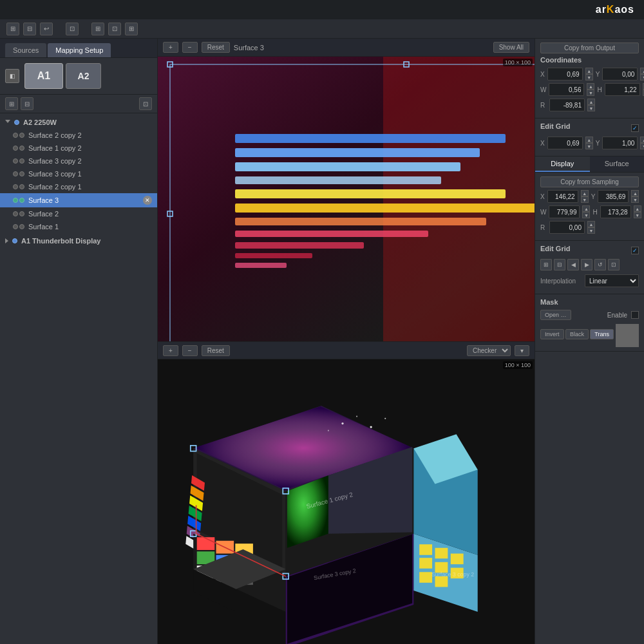 The image size is (644, 644). What do you see at coordinates (567, 227) in the screenshot?
I see `r-input-bottom` at bounding box center [567, 227].